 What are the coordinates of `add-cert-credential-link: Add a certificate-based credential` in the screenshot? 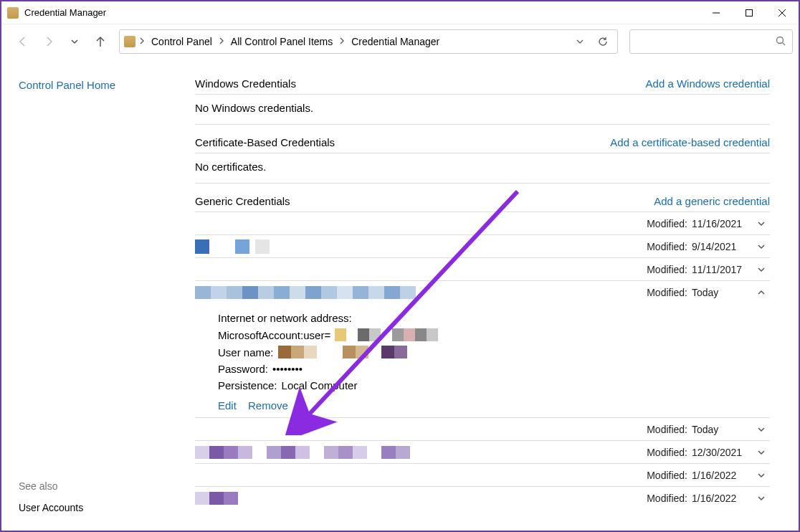 It's located at (690, 142).